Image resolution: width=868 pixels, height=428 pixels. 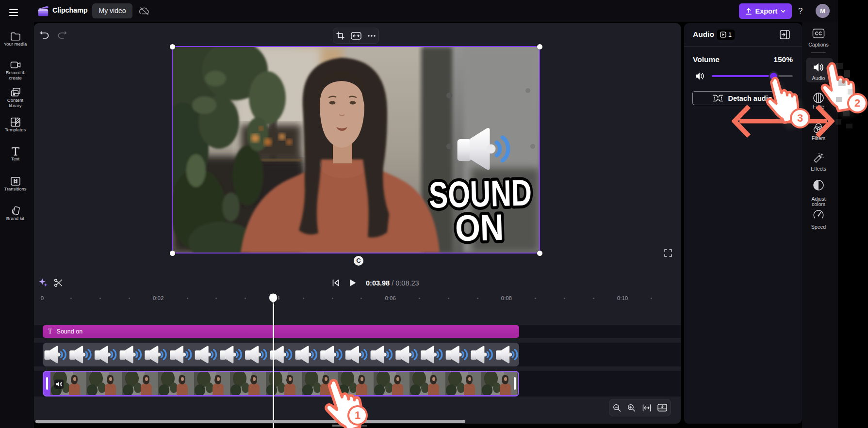 What do you see at coordinates (479, 228) in the screenshot?
I see `svg-text: ON` at bounding box center [479, 228].